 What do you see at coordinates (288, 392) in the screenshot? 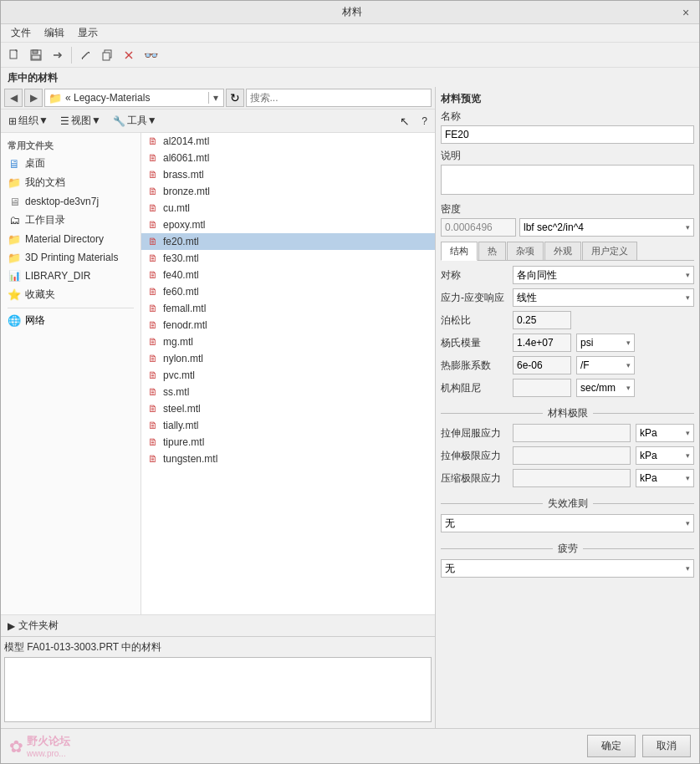
I see `file-item-ss: 🗎 ss.mtl` at bounding box center [288, 392].